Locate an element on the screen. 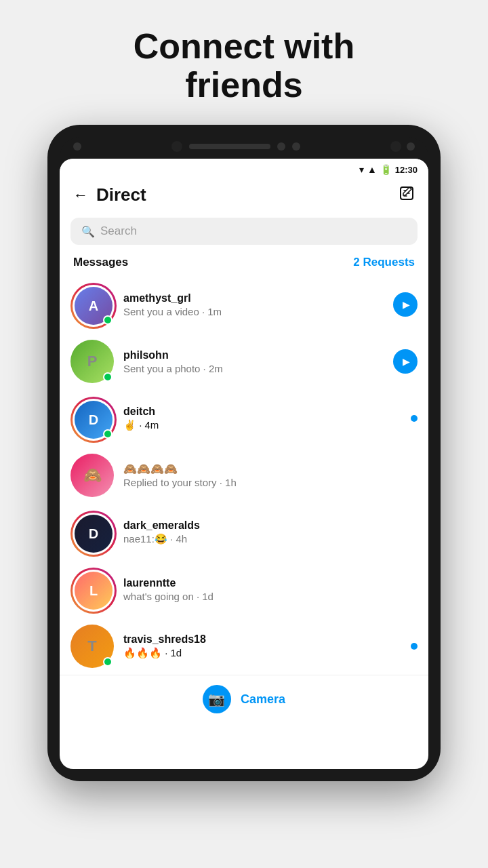 This screenshot has height=868, width=488. list-item: A amethyst_grl Sent you a video · 1m ▶ is located at coordinates (244, 304).